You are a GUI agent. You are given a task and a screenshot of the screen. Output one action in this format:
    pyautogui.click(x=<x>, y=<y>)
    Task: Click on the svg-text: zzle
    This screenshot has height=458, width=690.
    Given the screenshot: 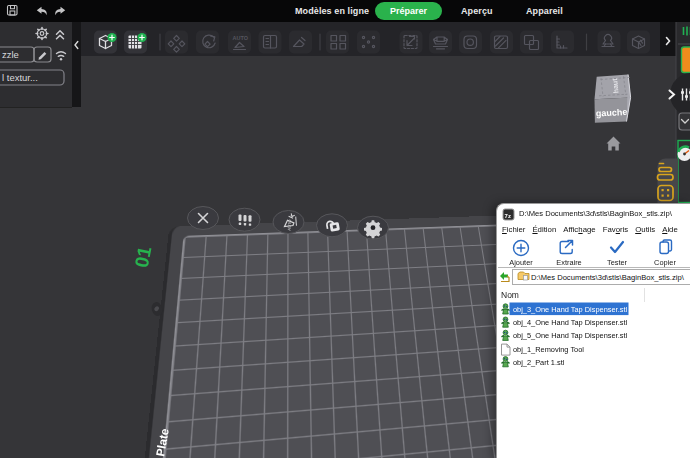 What is the action you would take?
    pyautogui.click(x=10, y=54)
    